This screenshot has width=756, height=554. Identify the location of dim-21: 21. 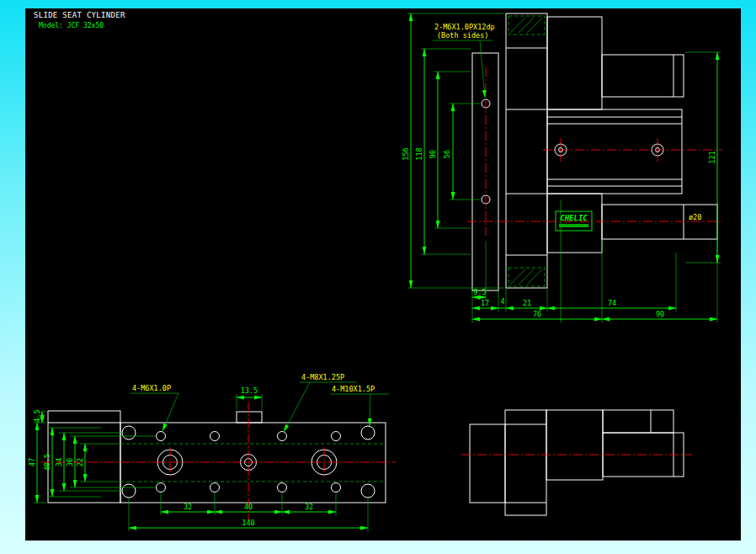
(527, 303).